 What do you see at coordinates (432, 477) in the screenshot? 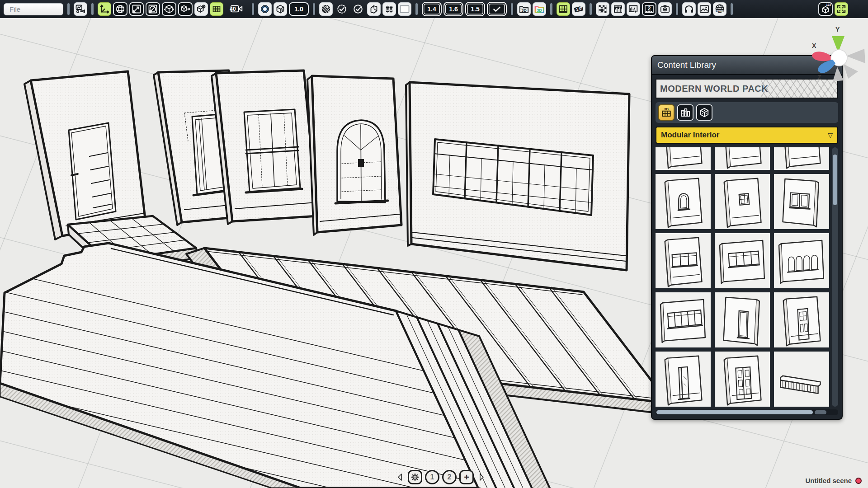
I see `page-1-button: 1` at bounding box center [432, 477].